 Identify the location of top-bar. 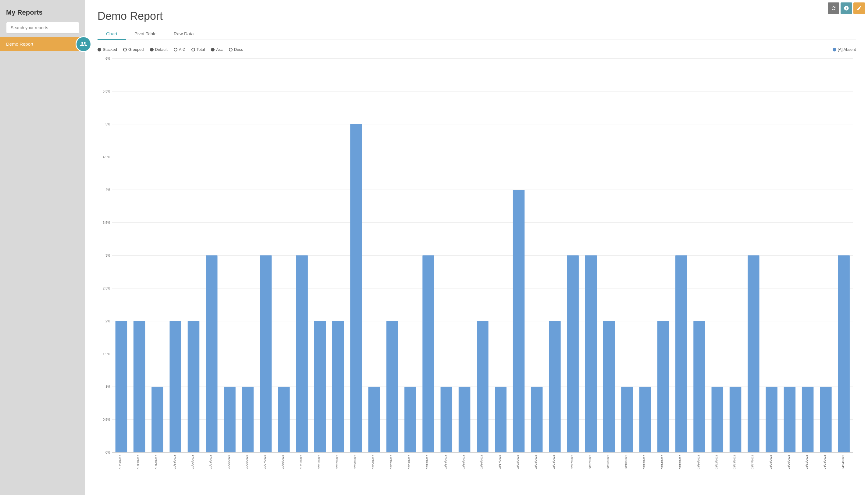
(847, 8).